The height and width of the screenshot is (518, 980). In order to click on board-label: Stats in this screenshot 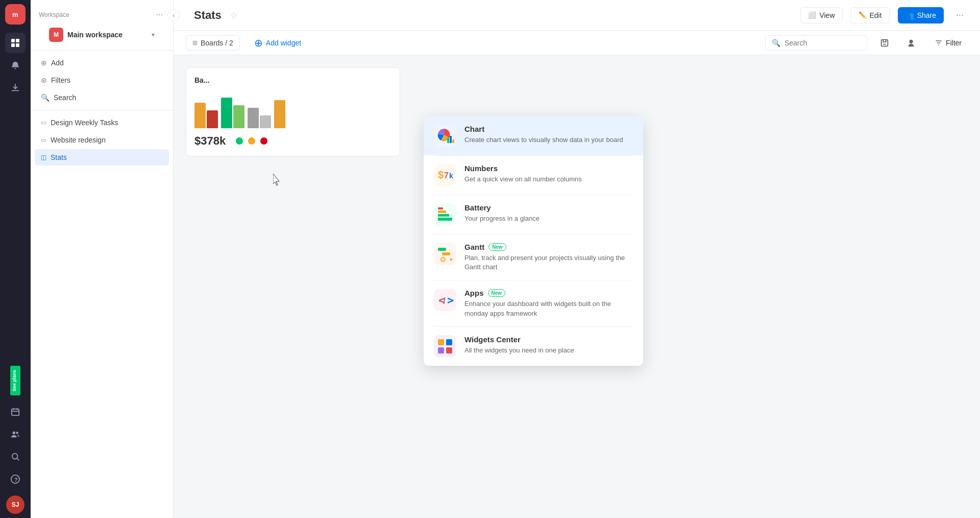, I will do `click(59, 157)`.